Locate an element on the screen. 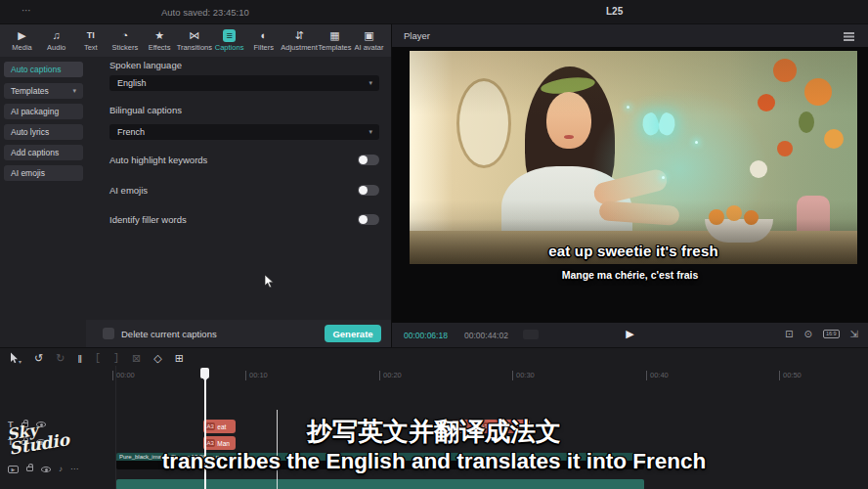  stickers-icon: ◔ is located at coordinates (125, 35).